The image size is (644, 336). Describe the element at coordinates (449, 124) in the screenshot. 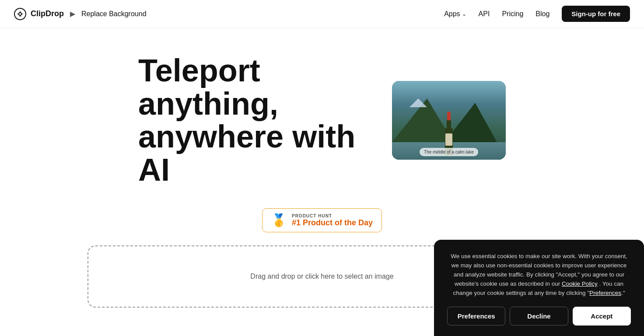

I see `bottle-neck` at that location.